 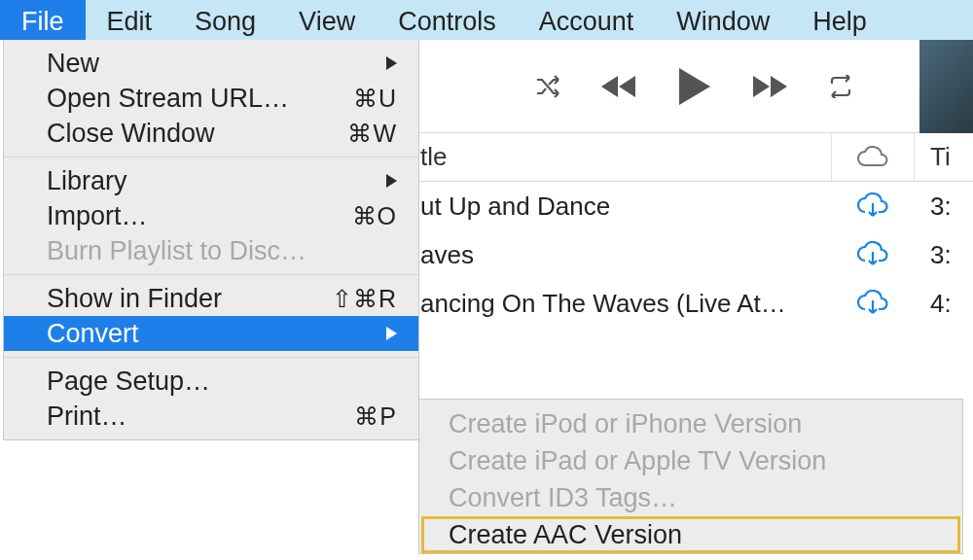 What do you see at coordinates (695, 206) in the screenshot?
I see `table-row: ut Up and Dance 3:` at bounding box center [695, 206].